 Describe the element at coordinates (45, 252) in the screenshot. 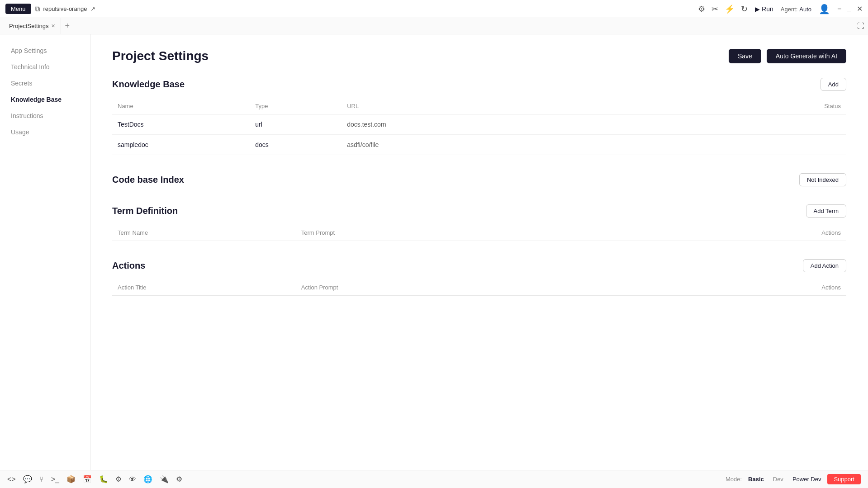

I see `sidebar: App Settings Technical Info Secrets Know…` at that location.